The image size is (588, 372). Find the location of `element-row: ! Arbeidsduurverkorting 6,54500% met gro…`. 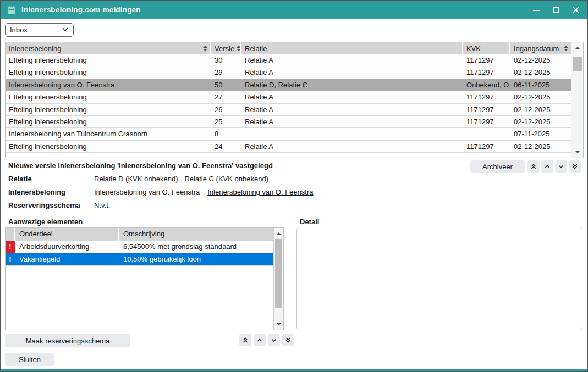

element-row: ! Arbeidsduurverkorting 6,54500% met gro… is located at coordinates (144, 247).